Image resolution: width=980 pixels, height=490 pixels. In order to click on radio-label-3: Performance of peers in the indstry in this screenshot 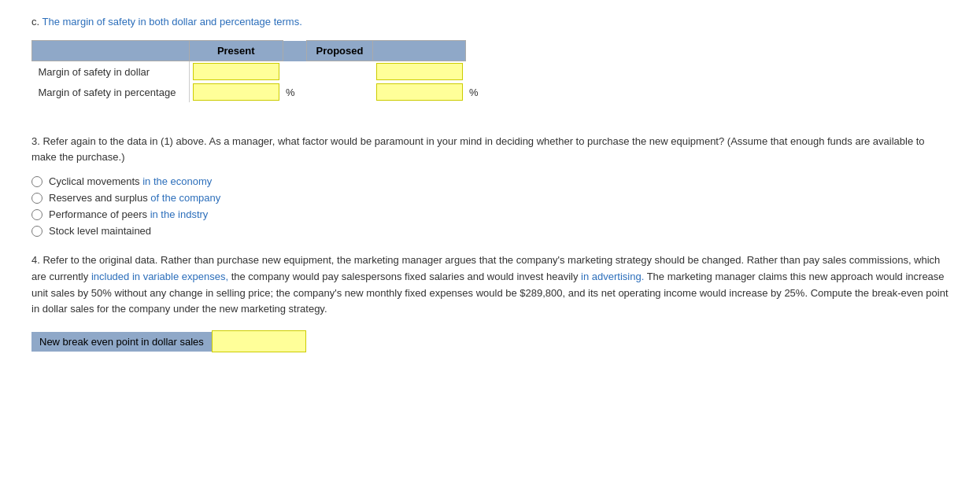, I will do `click(128, 214)`.